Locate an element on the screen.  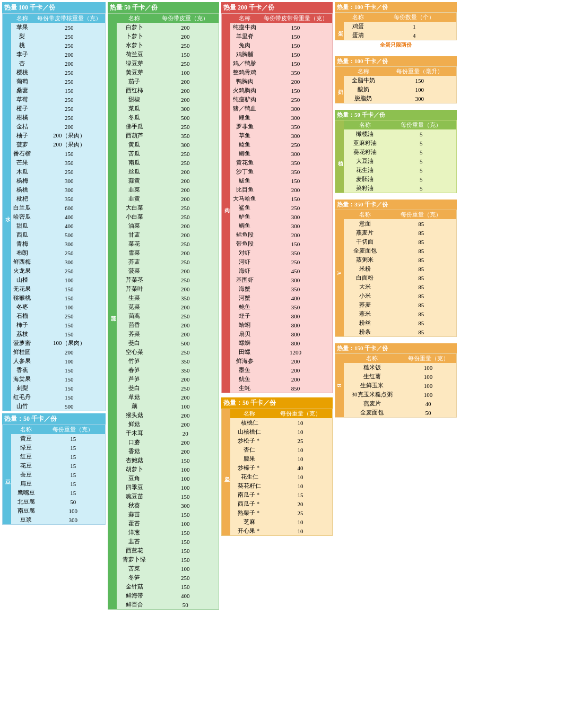
table-row: 猕猴桃150 is located at coordinates (58, 298).